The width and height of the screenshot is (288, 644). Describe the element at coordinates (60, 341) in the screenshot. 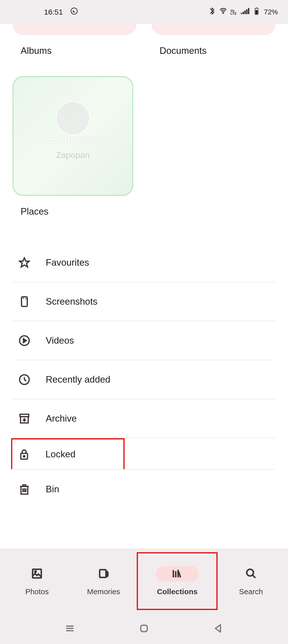

I see `videos-label: Videos` at that location.